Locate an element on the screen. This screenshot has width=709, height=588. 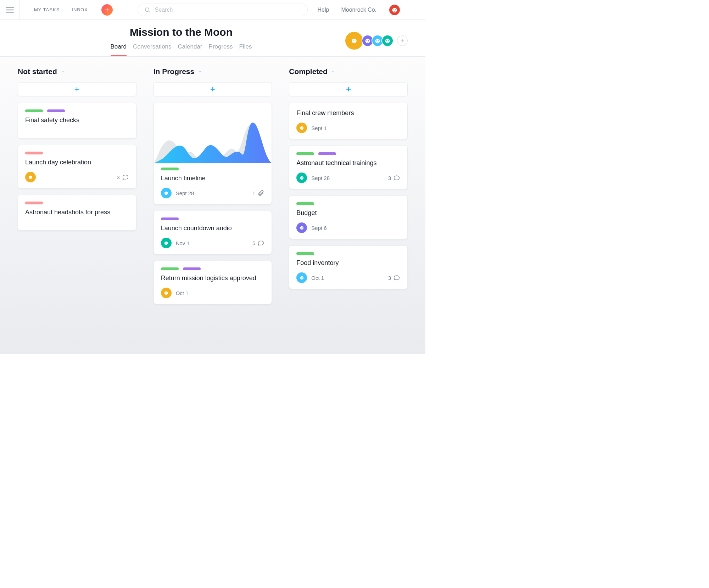
due-date: Nov 1 is located at coordinates (183, 243).